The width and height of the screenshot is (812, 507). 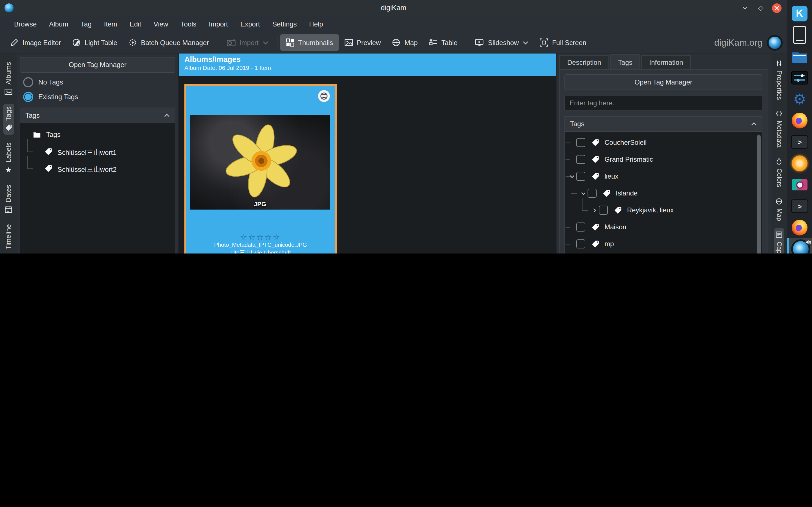 I want to click on image-editor-button: Image Editor, so click(x=36, y=42).